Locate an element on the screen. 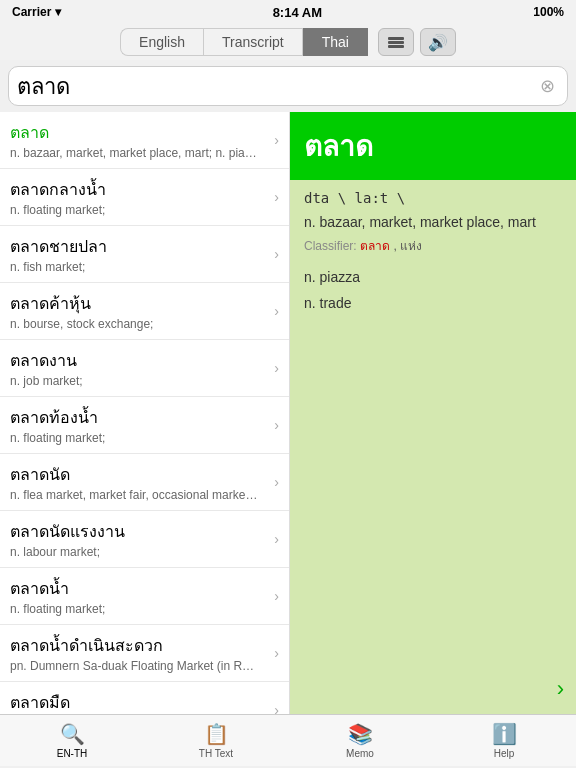 Image resolution: width=576 pixels, height=768 pixels. clear-search-button: ⊗ is located at coordinates (548, 86).